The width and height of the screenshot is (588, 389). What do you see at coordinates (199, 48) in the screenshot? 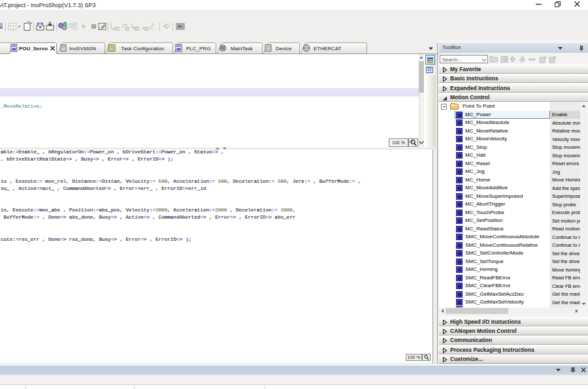
I see `svg-text: PLC_PRG` at bounding box center [199, 48].